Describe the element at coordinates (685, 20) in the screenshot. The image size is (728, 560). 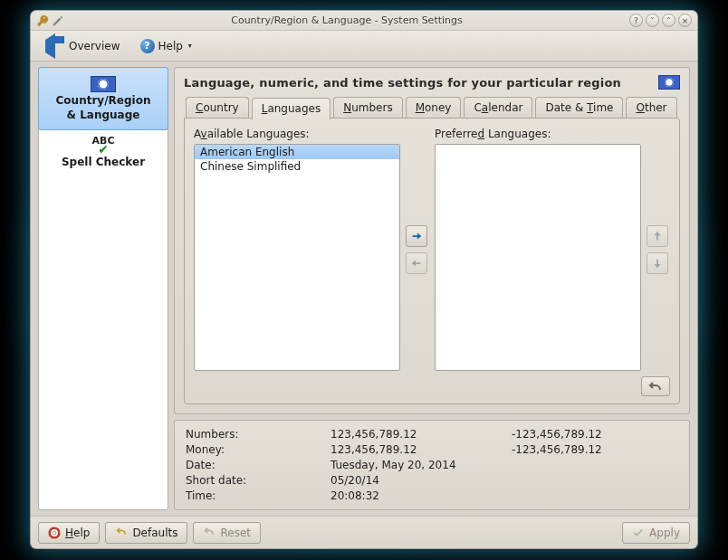
I see `close-button: ×` at that location.